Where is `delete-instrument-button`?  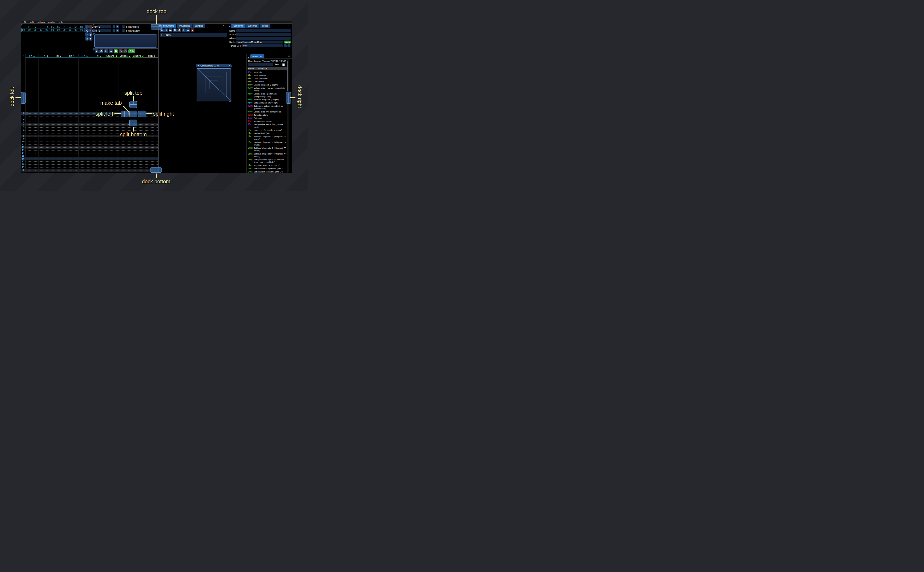
delete-instrument-button is located at coordinates (193, 30).